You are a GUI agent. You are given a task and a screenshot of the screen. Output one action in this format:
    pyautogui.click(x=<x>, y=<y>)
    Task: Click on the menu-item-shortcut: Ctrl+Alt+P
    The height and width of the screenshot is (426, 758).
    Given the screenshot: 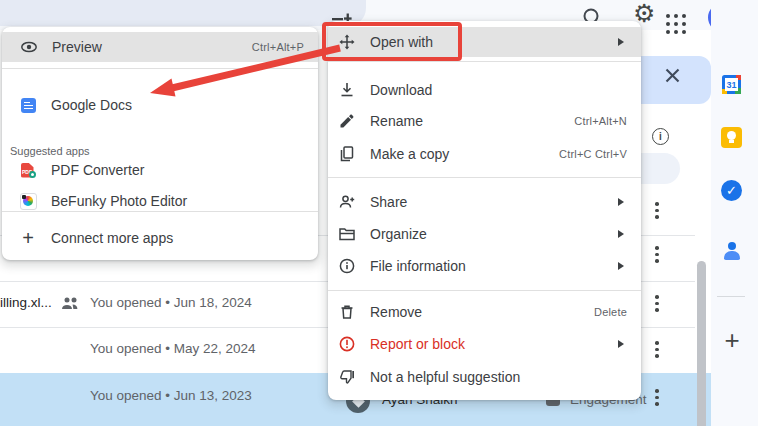 What is the action you would take?
    pyautogui.click(x=278, y=47)
    